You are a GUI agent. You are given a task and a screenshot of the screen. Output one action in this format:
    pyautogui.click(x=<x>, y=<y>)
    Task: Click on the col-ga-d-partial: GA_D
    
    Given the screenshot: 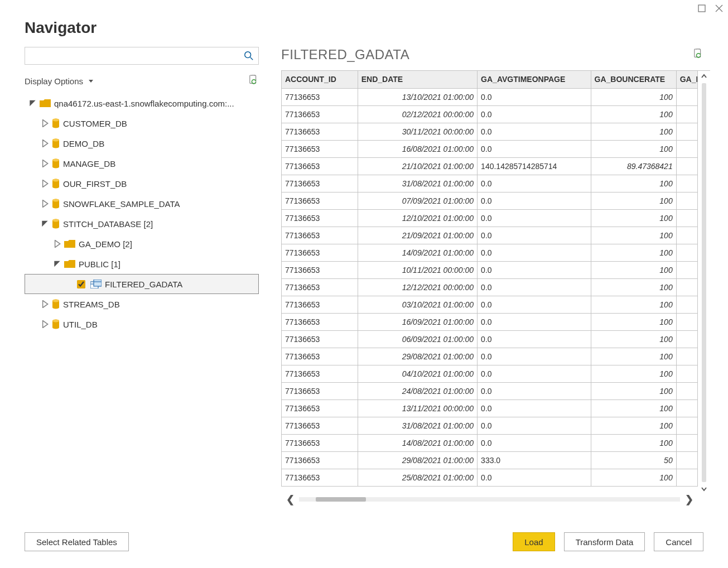 What is the action you would take?
    pyautogui.click(x=687, y=79)
    